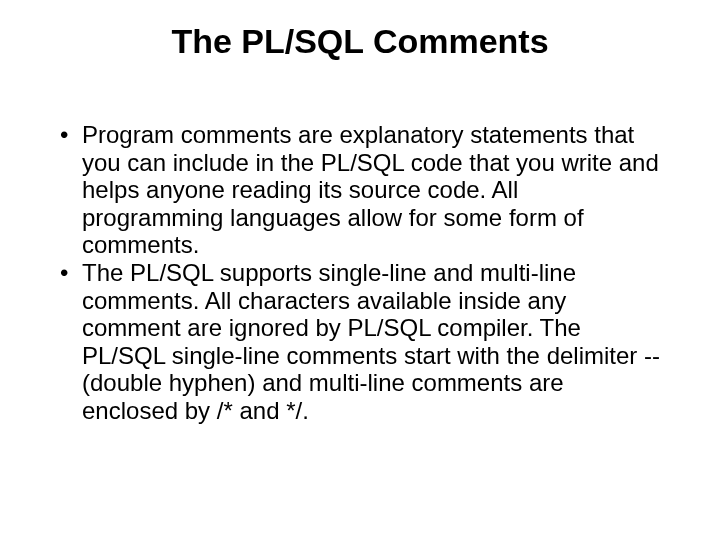 The image size is (720, 540). Describe the element at coordinates (360, 42) in the screenshot. I see `slide-title: The PL/SQL Comments` at that location.